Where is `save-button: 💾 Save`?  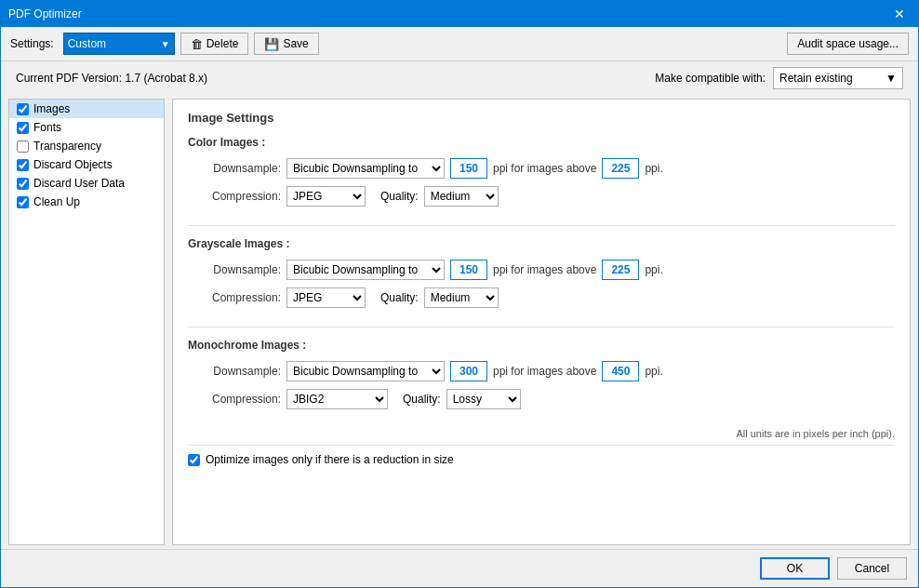
save-button: 💾 Save is located at coordinates (286, 44).